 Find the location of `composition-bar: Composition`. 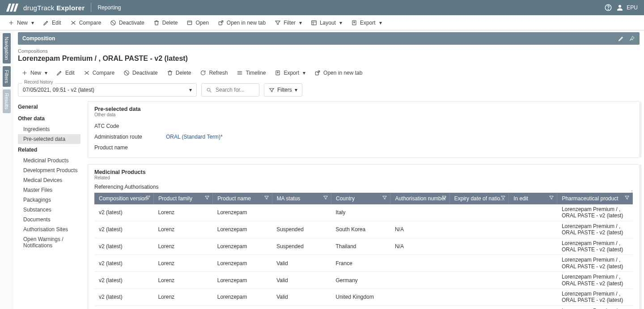

composition-bar: Composition is located at coordinates (329, 38).